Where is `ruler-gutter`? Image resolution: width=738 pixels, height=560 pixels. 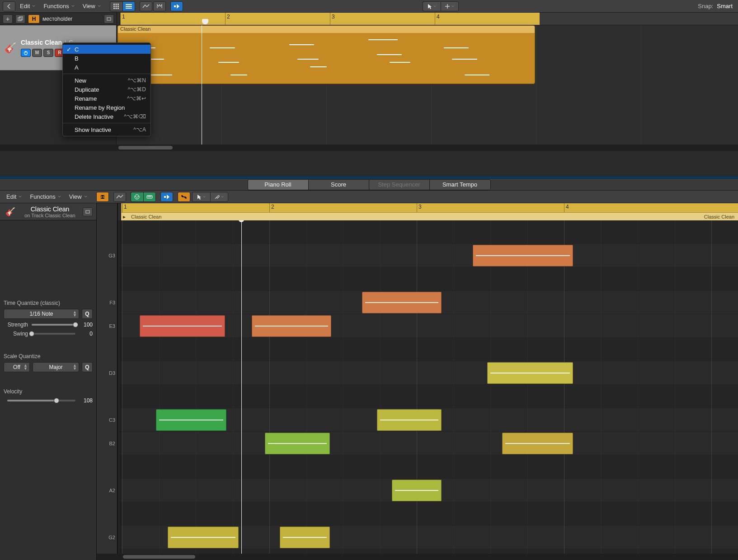 ruler-gutter is located at coordinates (118, 19).